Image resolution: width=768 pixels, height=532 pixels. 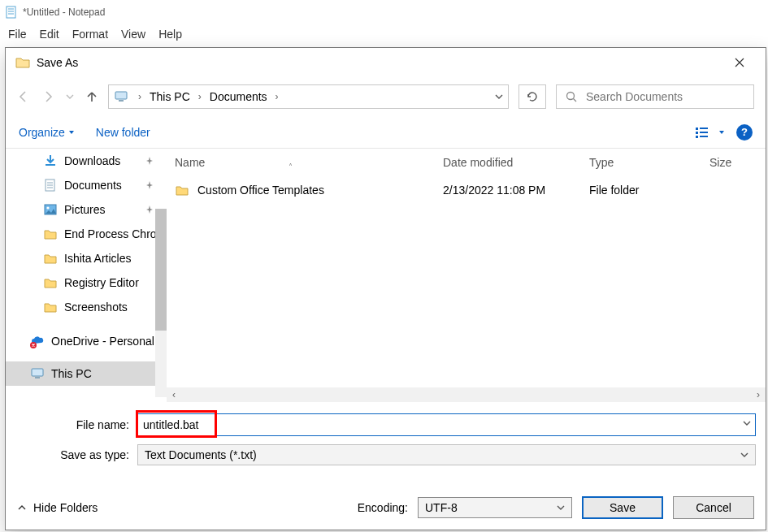 What do you see at coordinates (57, 508) in the screenshot?
I see `hide-folders-button: Hide Folders` at bounding box center [57, 508].